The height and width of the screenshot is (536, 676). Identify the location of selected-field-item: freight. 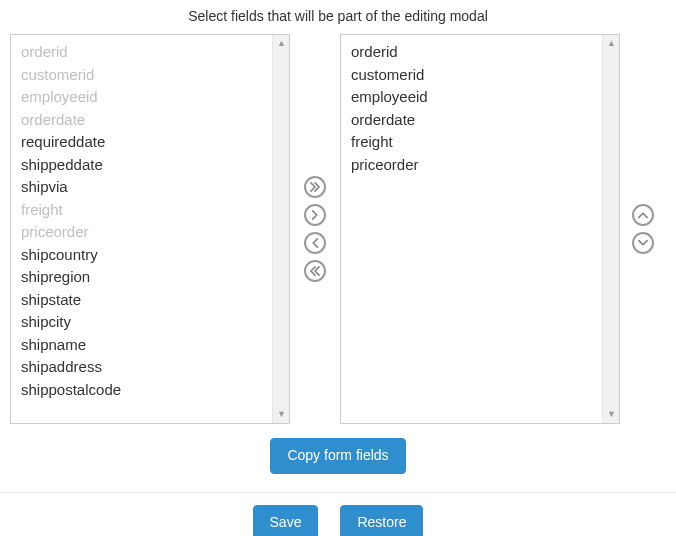
(480, 142).